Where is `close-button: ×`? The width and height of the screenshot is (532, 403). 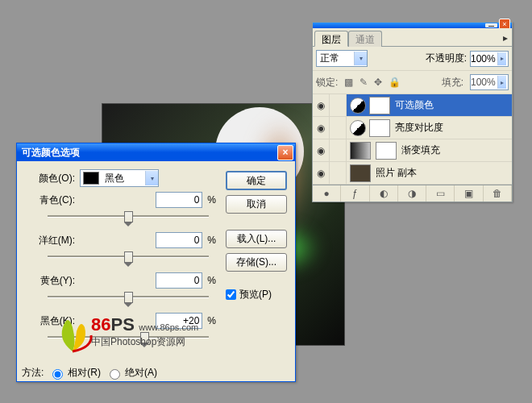
close-button: × is located at coordinates (285, 153).